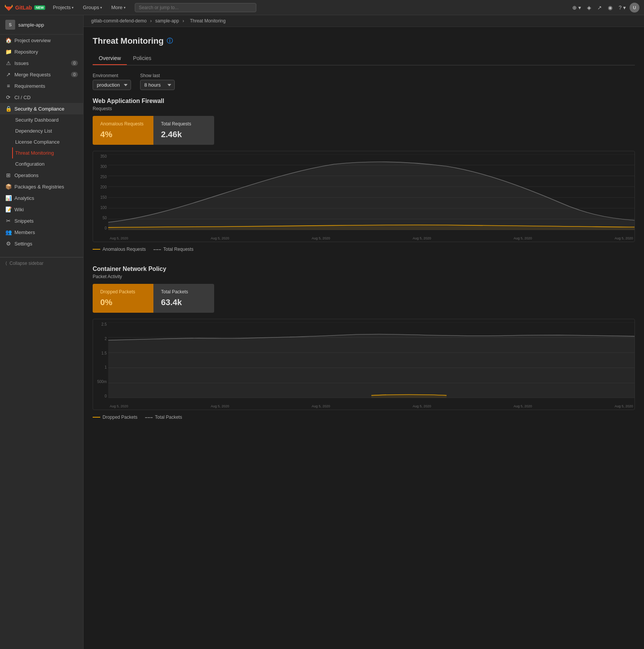  I want to click on waf-chart-svg-wrap, so click(371, 192).